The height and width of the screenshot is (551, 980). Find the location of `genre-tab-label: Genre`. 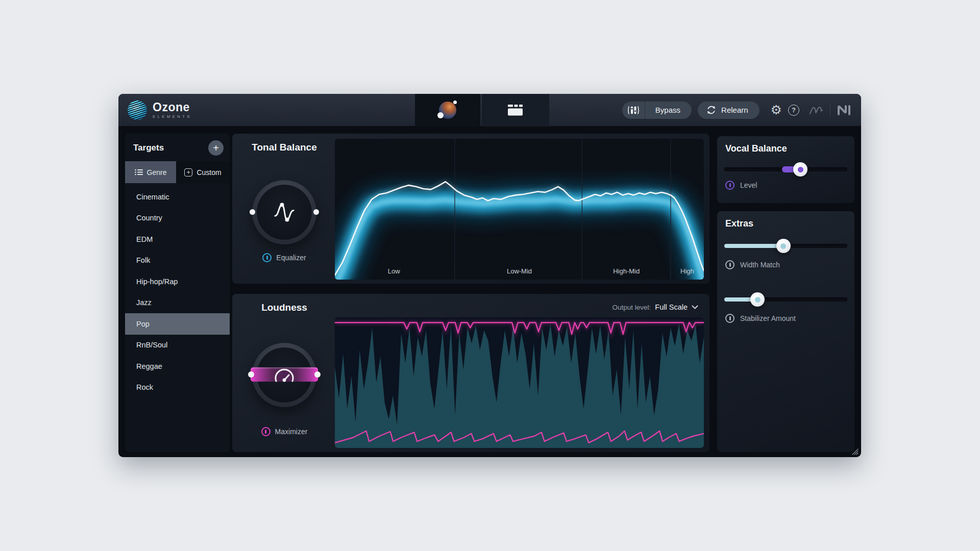

genre-tab-label: Genre is located at coordinates (157, 172).